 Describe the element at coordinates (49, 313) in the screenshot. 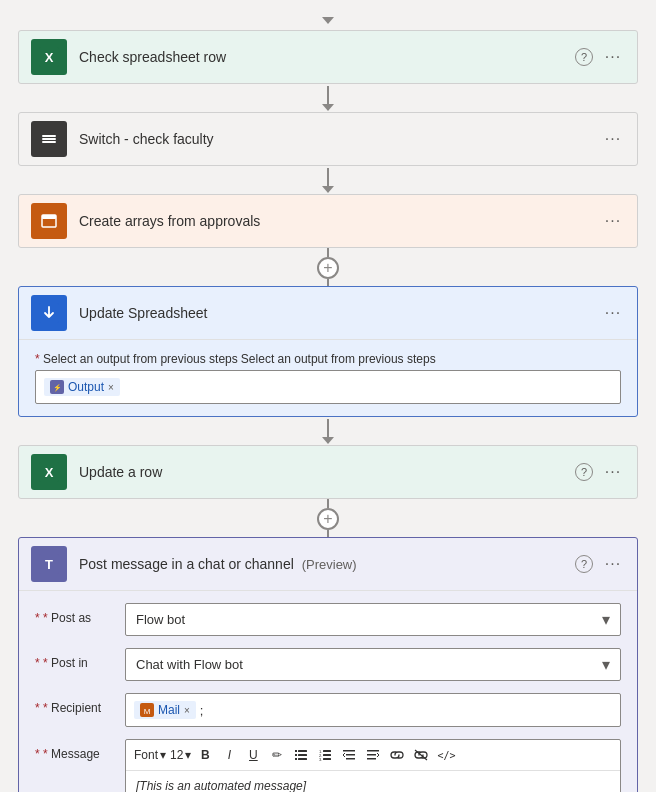

I see `update-spreadsheet-icon` at that location.